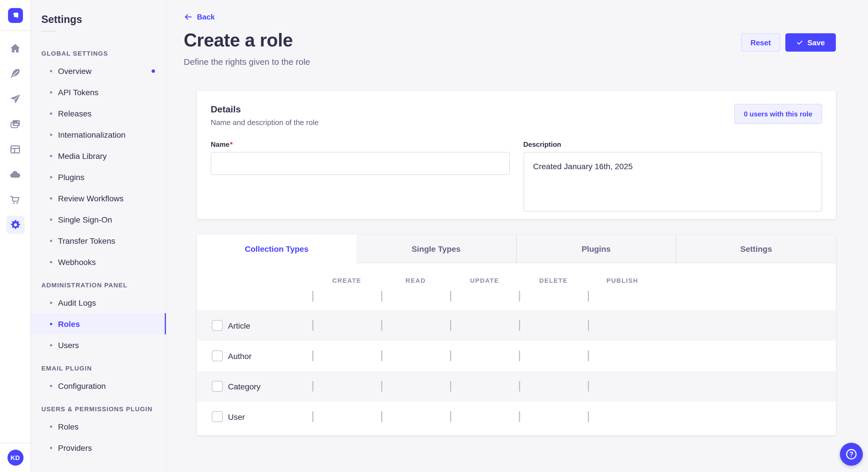 The height and width of the screenshot is (472, 868). Describe the element at coordinates (104, 53) in the screenshot. I see `section-label: GLOBAL SETTINGS` at that location.